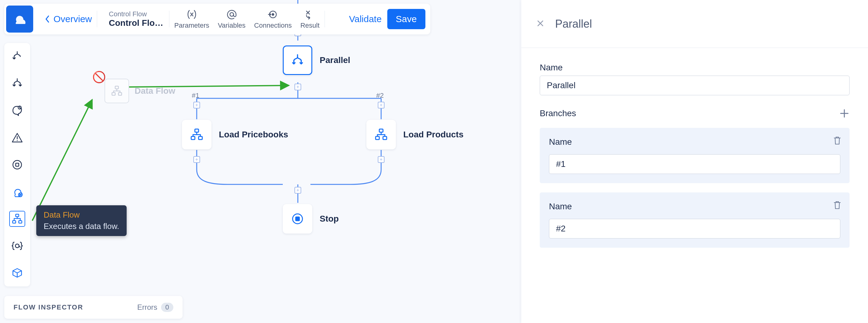  Describe the element at coordinates (17, 165) in the screenshot. I see `palette-stop` at that location.